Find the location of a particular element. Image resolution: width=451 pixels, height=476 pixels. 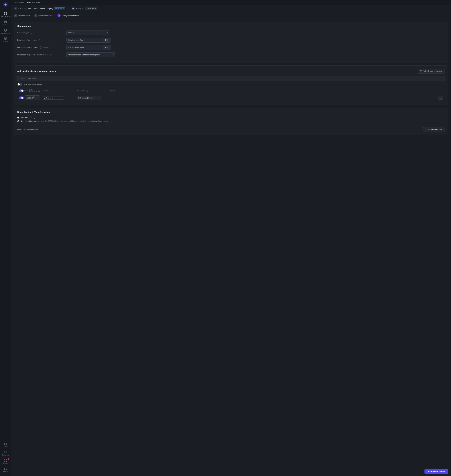

streams-header: Activate the streams you want to sync Re… is located at coordinates (231, 71).